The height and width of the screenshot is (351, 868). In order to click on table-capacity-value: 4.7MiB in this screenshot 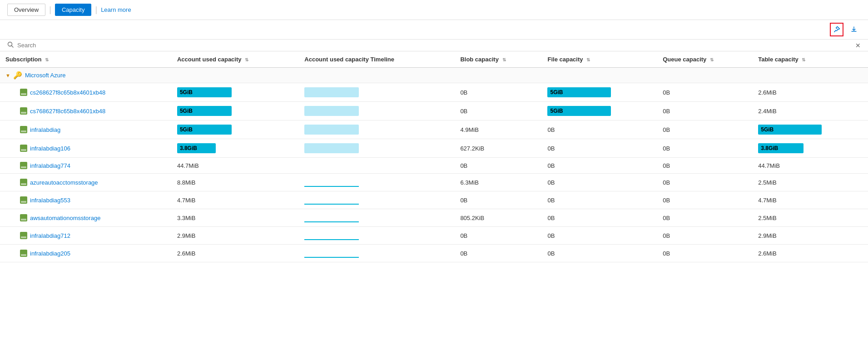, I will do `click(767, 200)`.